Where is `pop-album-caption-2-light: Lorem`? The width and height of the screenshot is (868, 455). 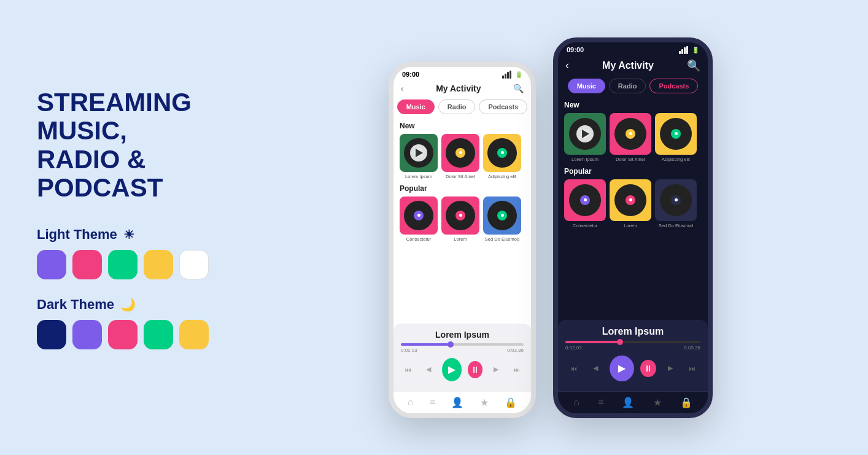
pop-album-caption-2-light: Lorem is located at coordinates (460, 239).